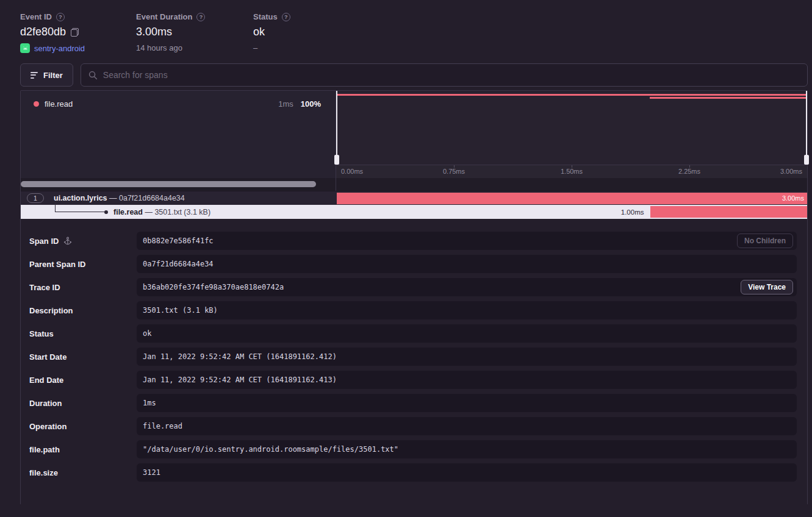  Describe the element at coordinates (154, 32) in the screenshot. I see `event-duration-value: 3.00ms` at that location.